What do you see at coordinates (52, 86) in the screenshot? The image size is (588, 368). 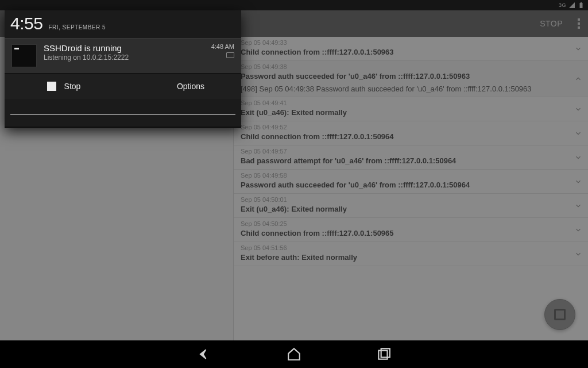 I see `stop-icon` at bounding box center [52, 86].